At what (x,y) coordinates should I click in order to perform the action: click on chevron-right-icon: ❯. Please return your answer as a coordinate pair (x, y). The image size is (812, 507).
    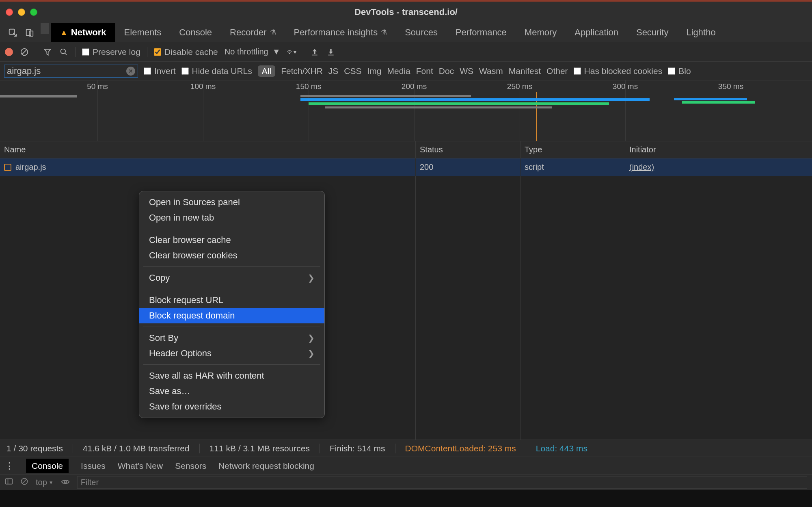
    Looking at the image, I should click on (311, 338).